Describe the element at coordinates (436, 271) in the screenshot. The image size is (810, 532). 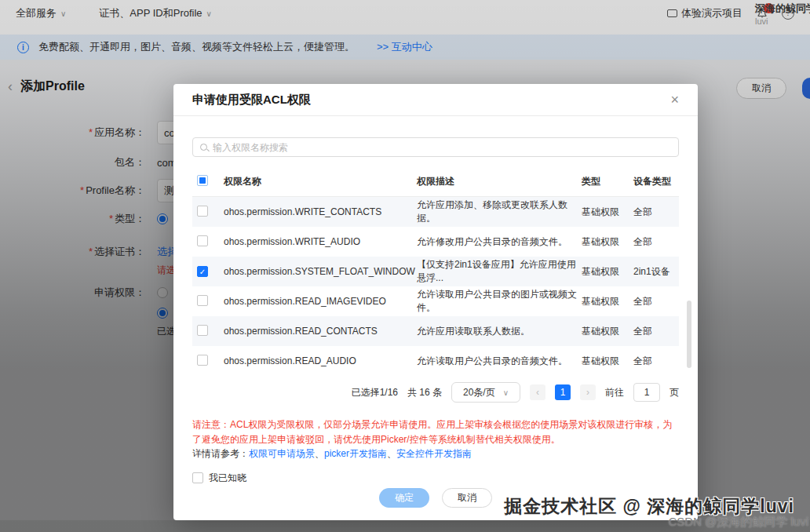
I see `table-row: ✓ ohos.permission.SYSTEM_FLOAT_WINDOW 【仅…` at that location.